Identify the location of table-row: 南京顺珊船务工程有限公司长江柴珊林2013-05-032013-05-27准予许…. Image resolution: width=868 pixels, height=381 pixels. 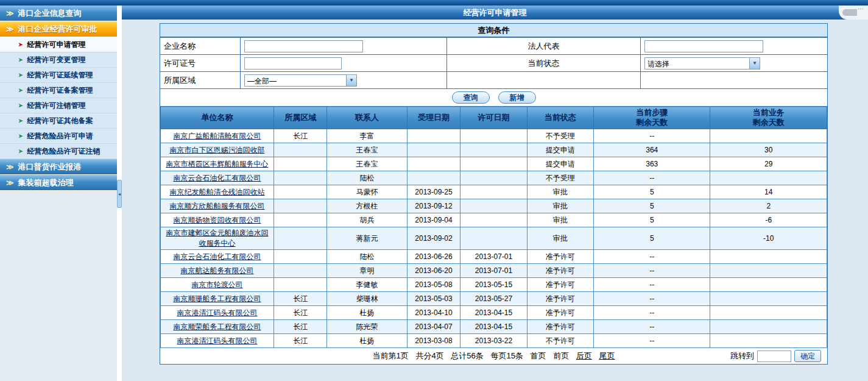
(494, 299).